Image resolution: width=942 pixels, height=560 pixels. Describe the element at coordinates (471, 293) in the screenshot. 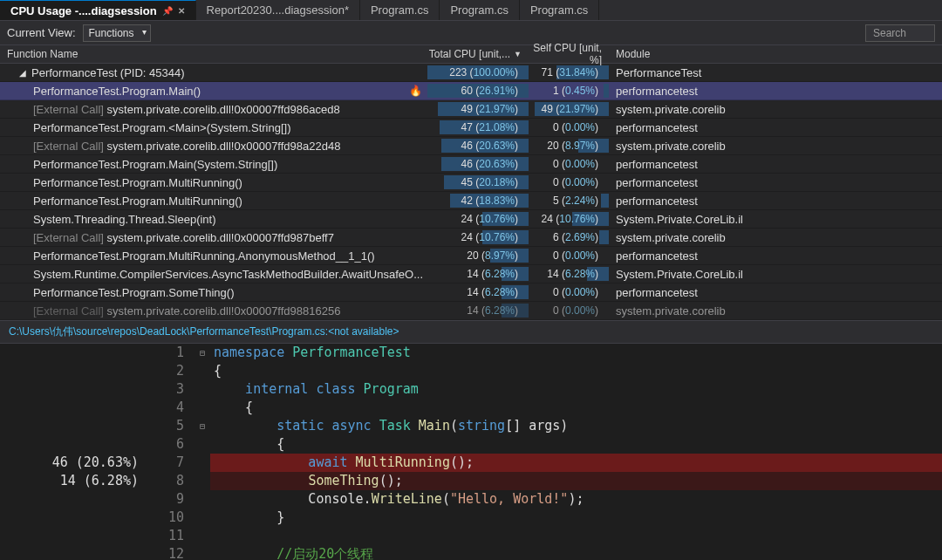

I see `table-row: PerformanceTest.Program.SomeThing()14 (6…` at that location.